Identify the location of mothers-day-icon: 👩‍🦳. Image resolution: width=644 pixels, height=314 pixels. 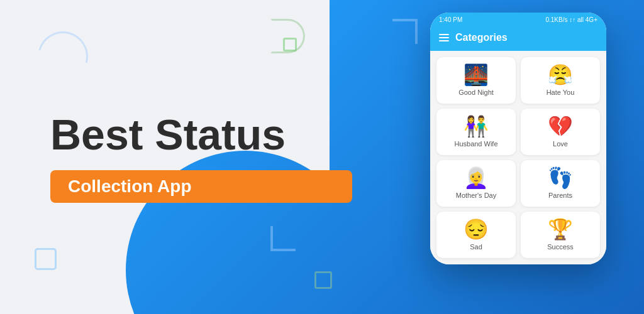
(476, 178).